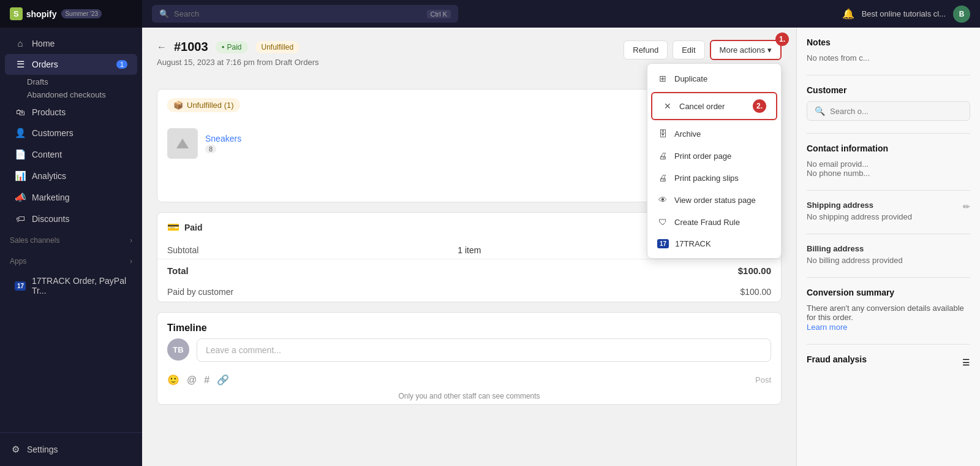 The image size is (980, 466). Describe the element at coordinates (746, 50) in the screenshot. I see `more-actions-button: More actions ▾` at that location.